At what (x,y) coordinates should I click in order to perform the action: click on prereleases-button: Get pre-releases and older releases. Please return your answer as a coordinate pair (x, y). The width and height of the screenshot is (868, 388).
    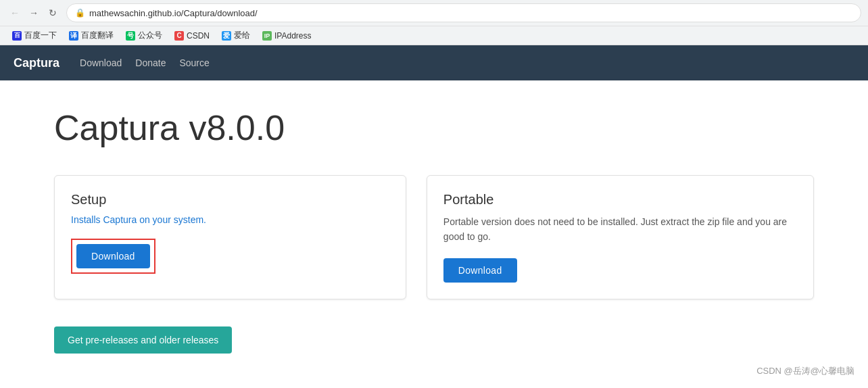
    Looking at the image, I should click on (143, 340).